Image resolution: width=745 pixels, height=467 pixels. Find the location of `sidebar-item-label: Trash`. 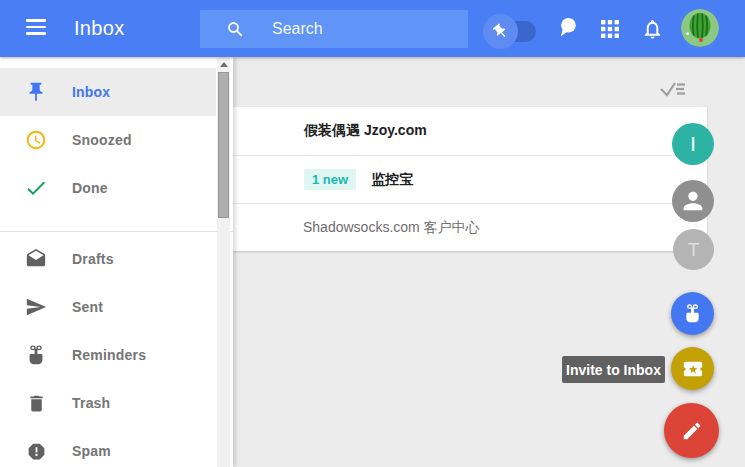

sidebar-item-label: Trash is located at coordinates (91, 403).